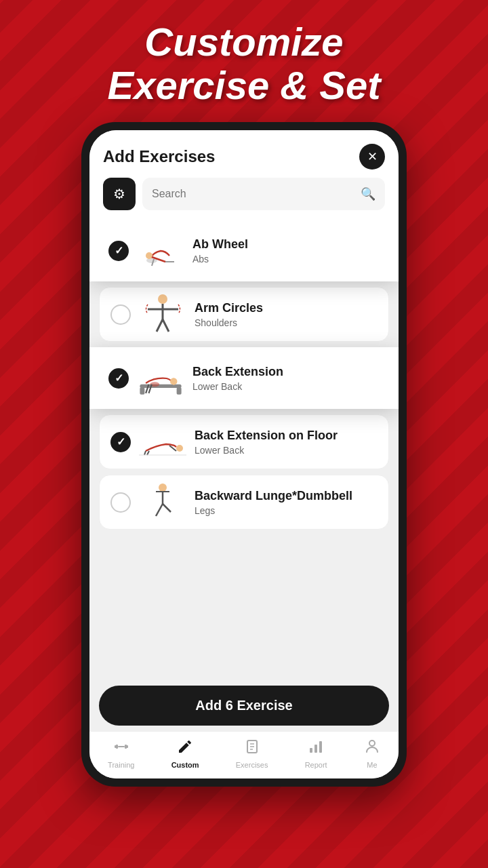 This screenshot has height=868, width=488. Describe the element at coordinates (121, 765) in the screenshot. I see `nav-label-training: Training` at that location.